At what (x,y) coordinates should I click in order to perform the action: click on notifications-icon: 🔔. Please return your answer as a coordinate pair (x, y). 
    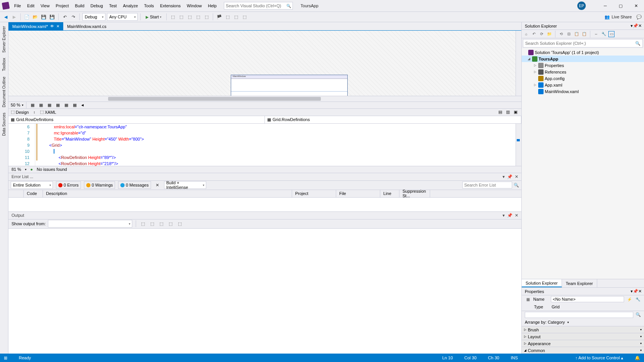
    Looking at the image, I should click on (637, 358).